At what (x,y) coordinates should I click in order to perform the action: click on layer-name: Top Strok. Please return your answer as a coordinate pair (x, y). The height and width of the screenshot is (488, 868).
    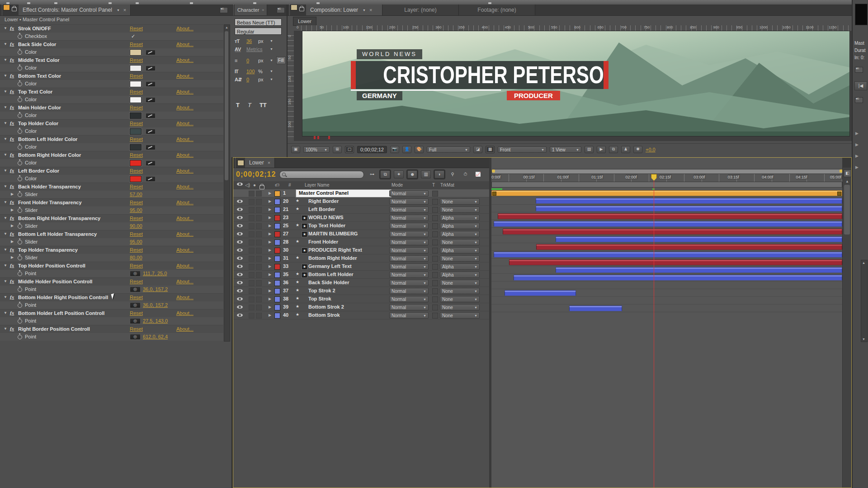
    Looking at the image, I should click on (320, 299).